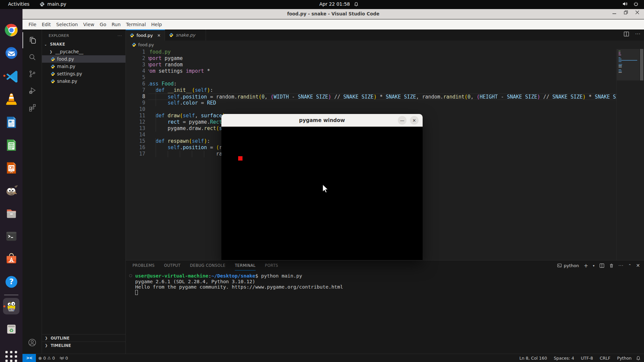 This screenshot has width=644, height=362. What do you see at coordinates (333, 14) in the screenshot?
I see `vscode-title-bar: food.py - snake - Visual Studio Code` at bounding box center [333, 14].